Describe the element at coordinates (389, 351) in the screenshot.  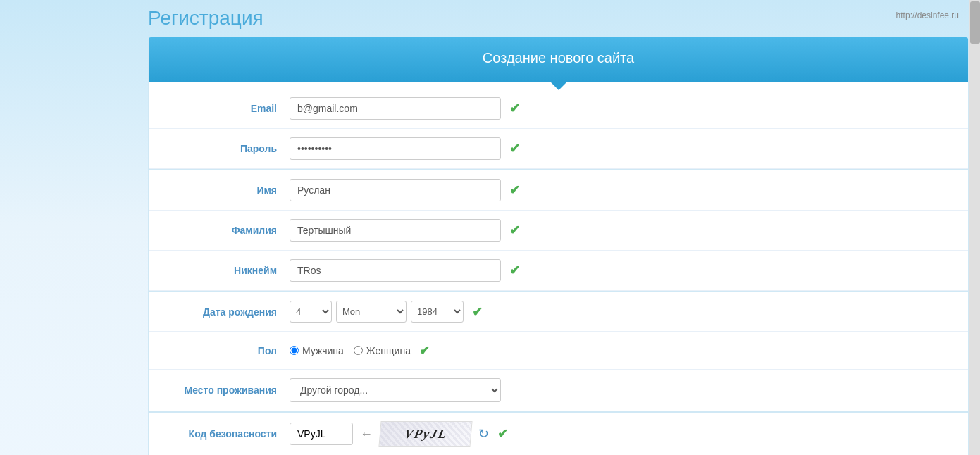
I see `gender-female-label: Женщина` at that location.